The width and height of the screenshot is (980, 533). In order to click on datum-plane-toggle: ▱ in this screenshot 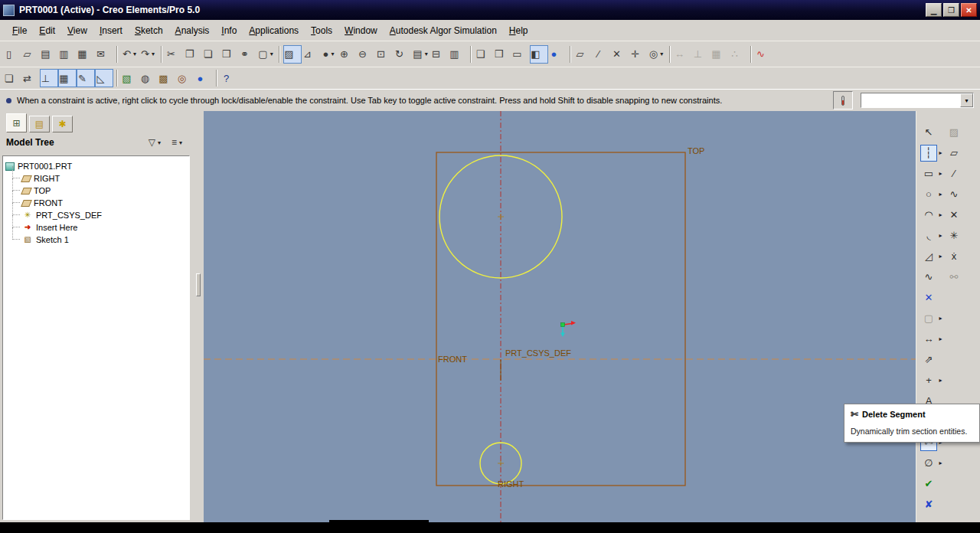, I will do `click(583, 54)`.